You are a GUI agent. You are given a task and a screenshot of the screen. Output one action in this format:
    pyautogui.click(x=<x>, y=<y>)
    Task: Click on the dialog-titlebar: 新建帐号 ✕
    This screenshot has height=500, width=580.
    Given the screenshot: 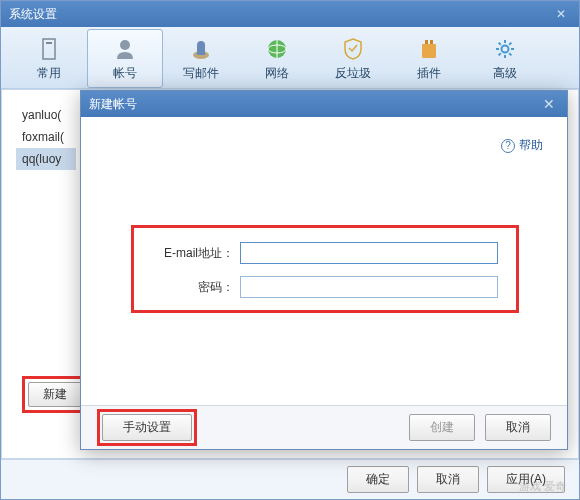 What is the action you would take?
    pyautogui.click(x=324, y=104)
    